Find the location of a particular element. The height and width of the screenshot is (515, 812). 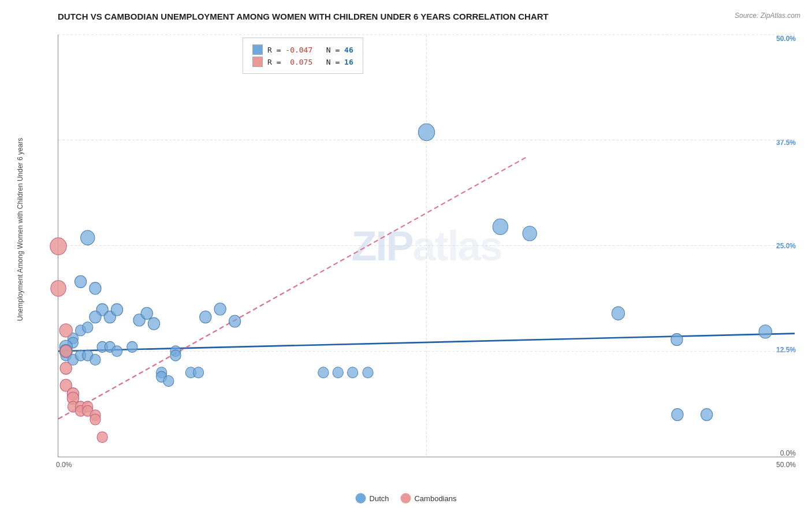

legend-dutch-text: R = -0.047 N = 46 is located at coordinates (311, 50).